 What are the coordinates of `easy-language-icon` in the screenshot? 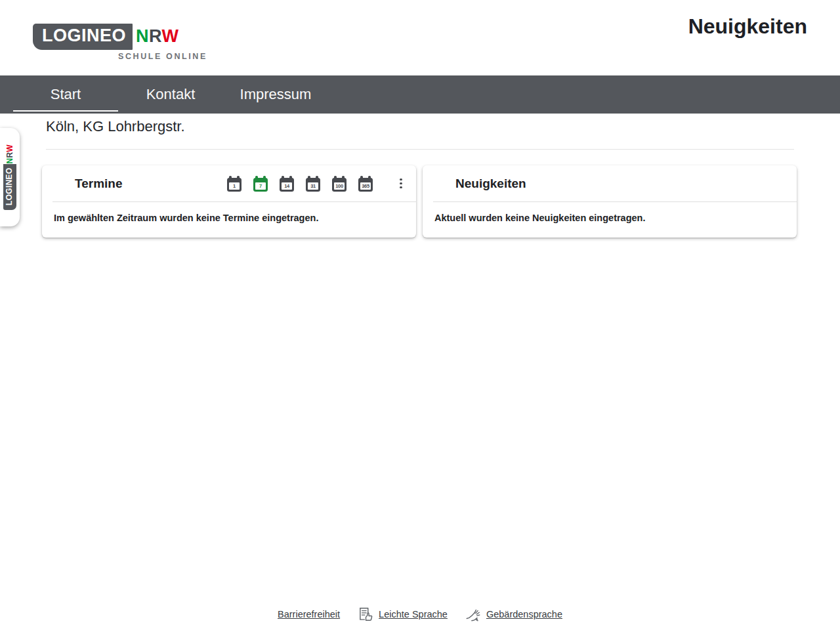 It's located at (366, 614).